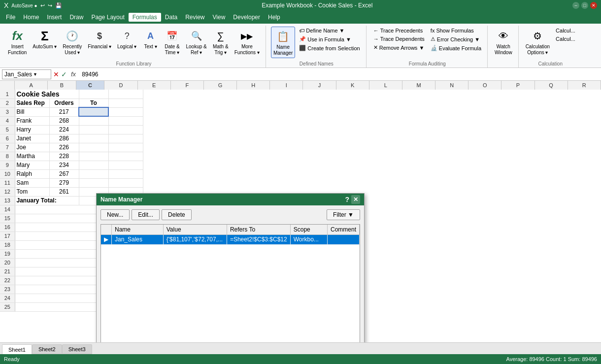 Image resolution: width=601 pixels, height=364 pixels. I want to click on dialog-table-row-1: ▶ Jan_Sales {'$81,107','$72,707,... =She…, so click(231, 239).